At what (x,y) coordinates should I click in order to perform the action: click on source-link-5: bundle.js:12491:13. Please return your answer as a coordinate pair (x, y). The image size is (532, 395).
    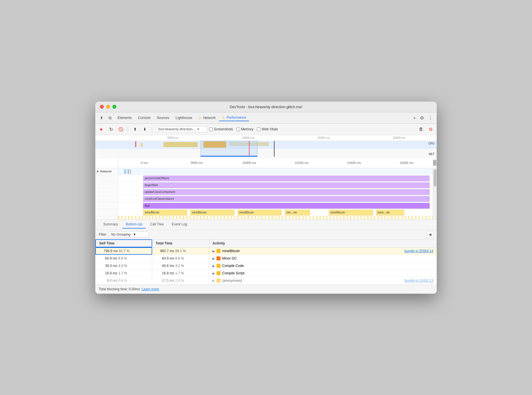
    Looking at the image, I should click on (419, 281).